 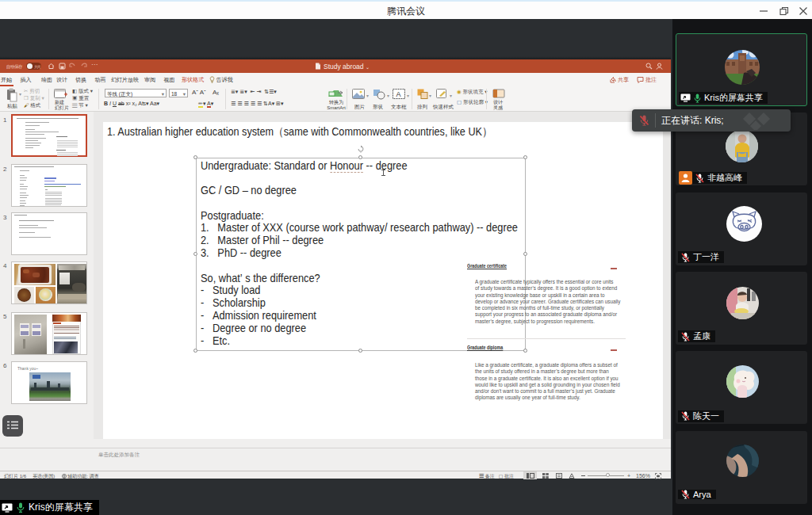 What do you see at coordinates (399, 94) in the screenshot?
I see `svg-text: A` at bounding box center [399, 94].